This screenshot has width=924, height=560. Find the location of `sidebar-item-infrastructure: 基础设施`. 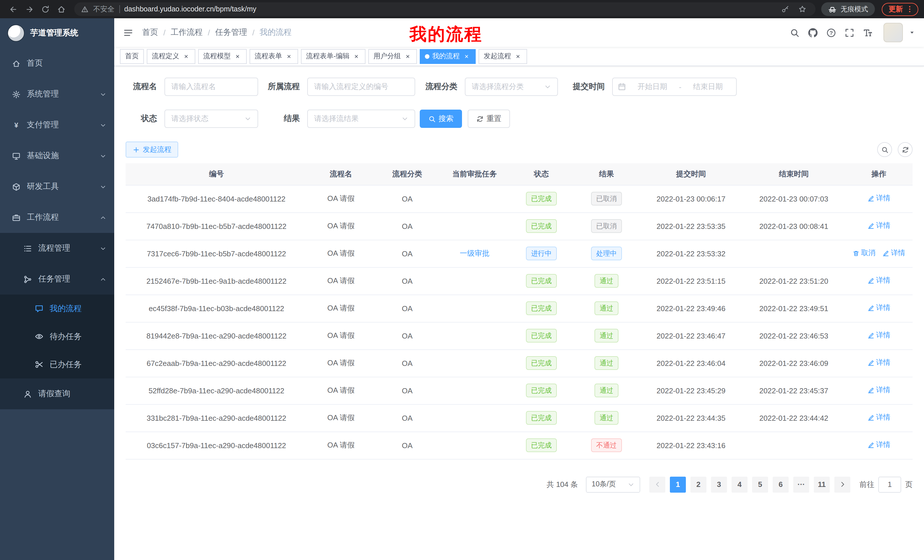

sidebar-item-infrastructure: 基础设施 is located at coordinates (57, 156).